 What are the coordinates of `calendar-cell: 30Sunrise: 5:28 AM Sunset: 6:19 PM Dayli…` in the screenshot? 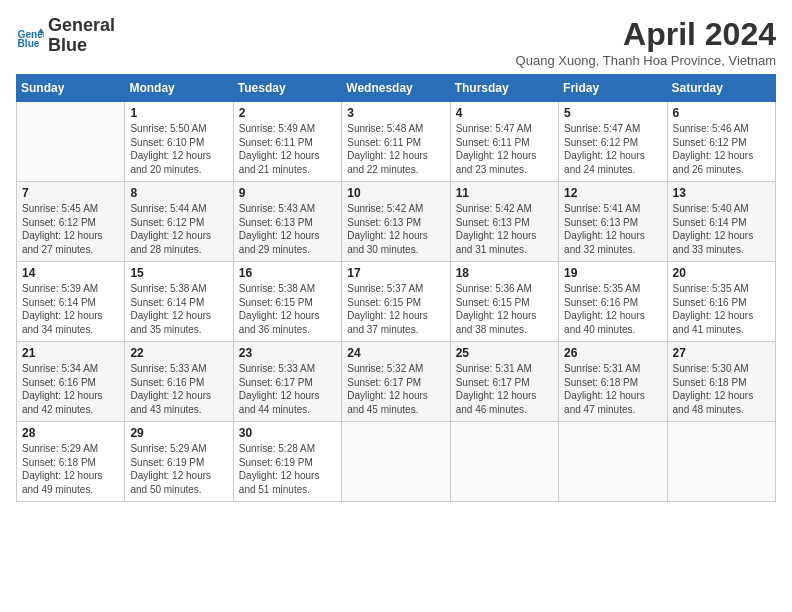 It's located at (287, 462).